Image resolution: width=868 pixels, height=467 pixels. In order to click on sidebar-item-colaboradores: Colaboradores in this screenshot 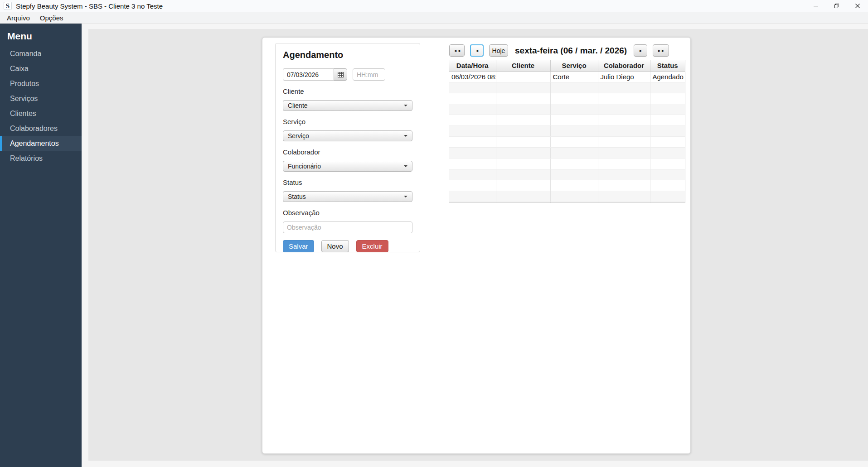, I will do `click(41, 129)`.